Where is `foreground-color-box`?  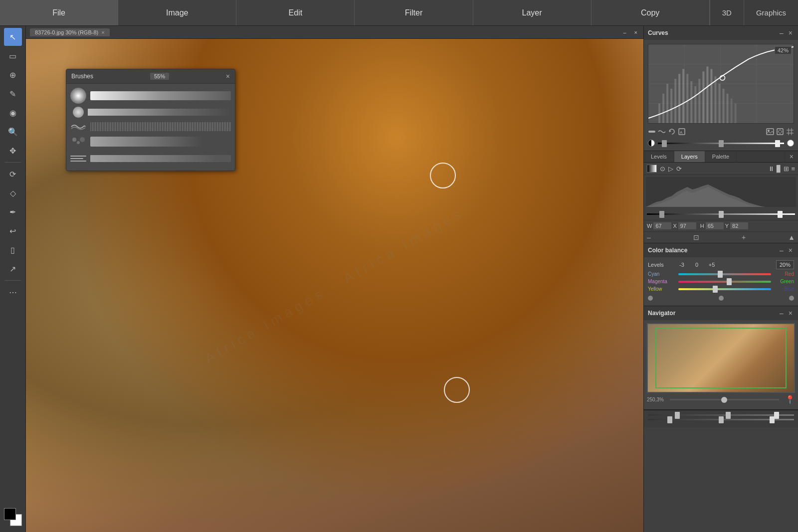 foreground-color-box is located at coordinates (10, 514).